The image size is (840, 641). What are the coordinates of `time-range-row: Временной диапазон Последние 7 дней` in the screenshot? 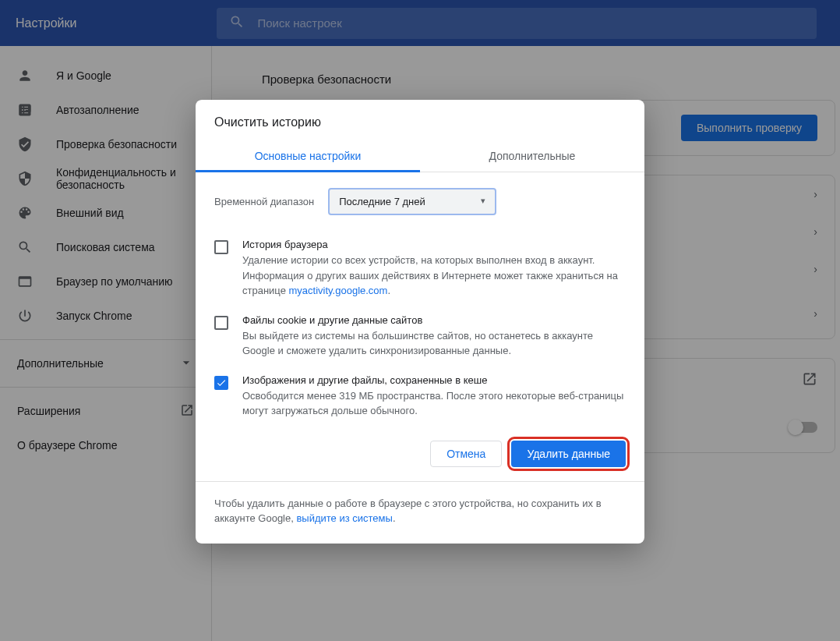 It's located at (420, 201).